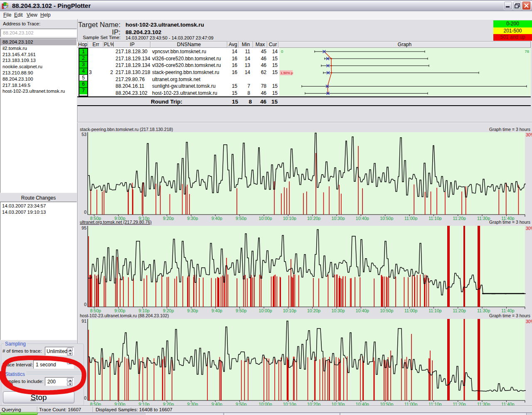 This screenshot has height=415, width=532. Describe the element at coordinates (84, 321) in the screenshot. I see `svg-text: 91` at that location.